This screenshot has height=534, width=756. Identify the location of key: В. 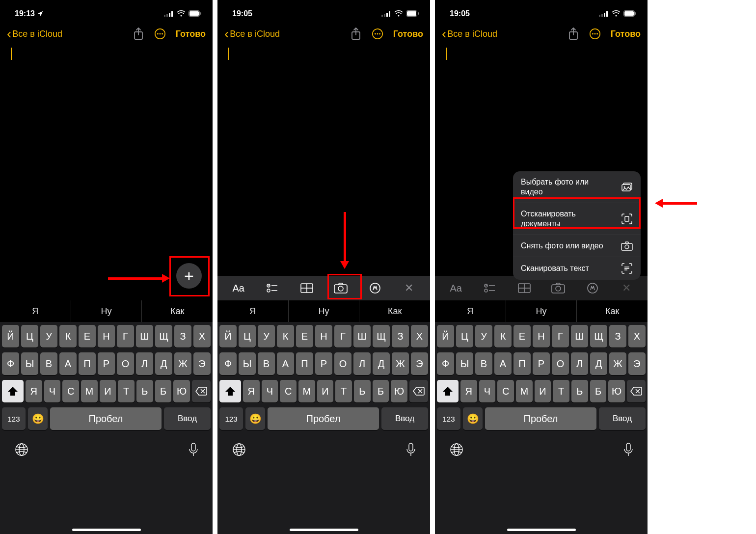
(49, 364).